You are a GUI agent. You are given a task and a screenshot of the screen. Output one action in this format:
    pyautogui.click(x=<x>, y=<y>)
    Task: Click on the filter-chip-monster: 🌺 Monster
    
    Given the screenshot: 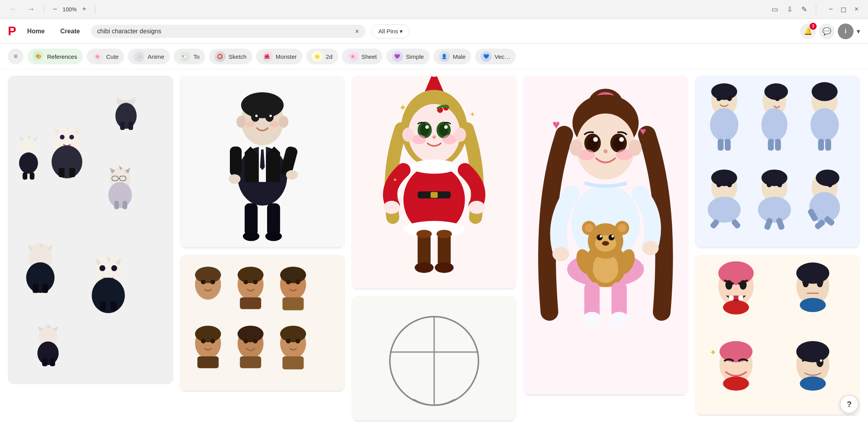 What is the action you would take?
    pyautogui.click(x=279, y=56)
    